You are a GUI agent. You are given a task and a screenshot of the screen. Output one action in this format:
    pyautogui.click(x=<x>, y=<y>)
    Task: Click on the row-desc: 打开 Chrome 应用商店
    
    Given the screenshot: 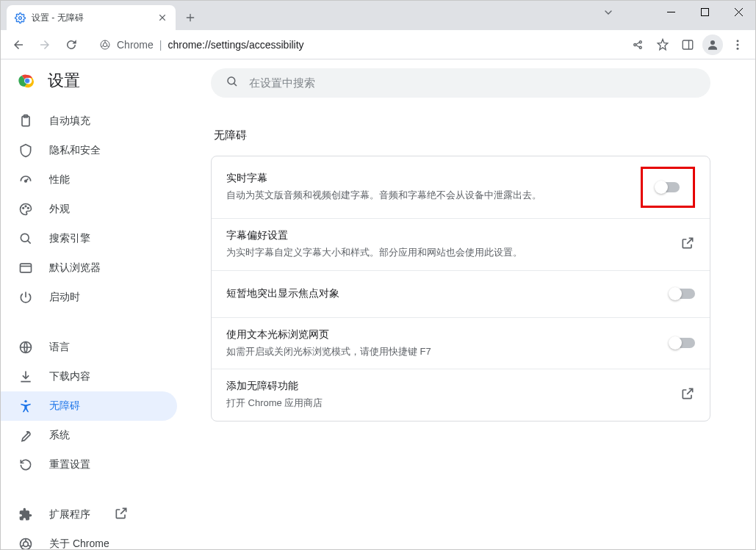 What is the action you would take?
    pyautogui.click(x=453, y=403)
    